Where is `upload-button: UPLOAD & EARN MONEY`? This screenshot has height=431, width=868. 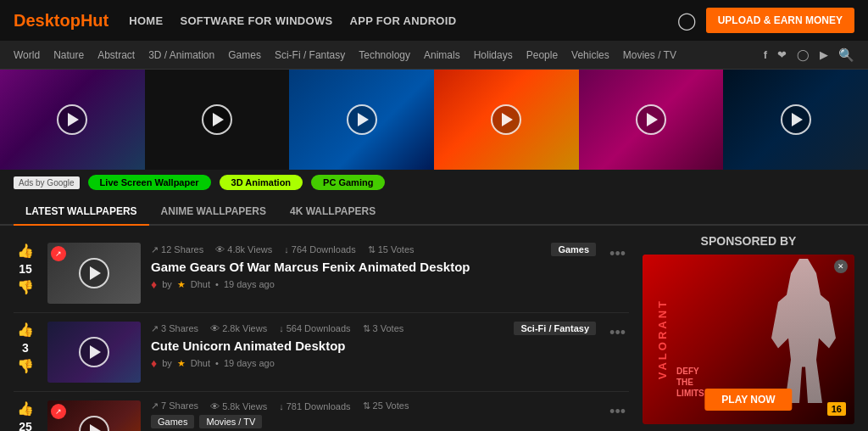 upload-button: UPLOAD & EARN MONEY is located at coordinates (780, 20).